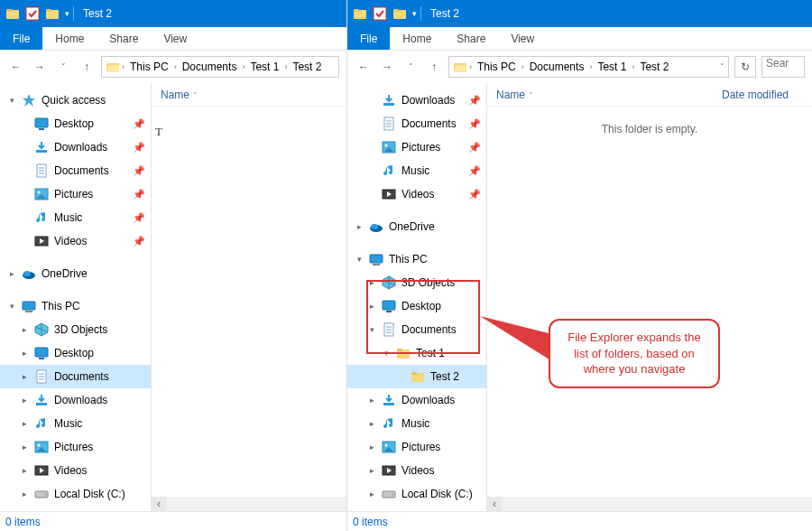 The image size is (812, 531). What do you see at coordinates (420, 14) in the screenshot?
I see `separator` at bounding box center [420, 14].